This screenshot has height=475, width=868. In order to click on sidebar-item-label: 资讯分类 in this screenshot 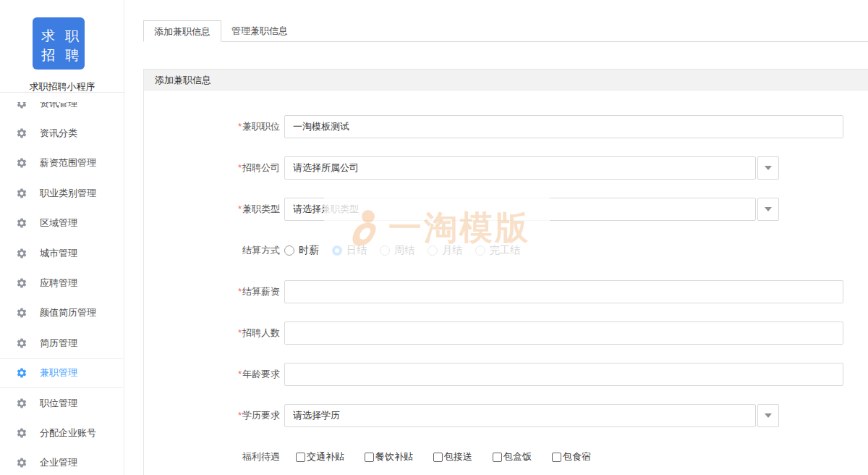, I will do `click(59, 133)`.